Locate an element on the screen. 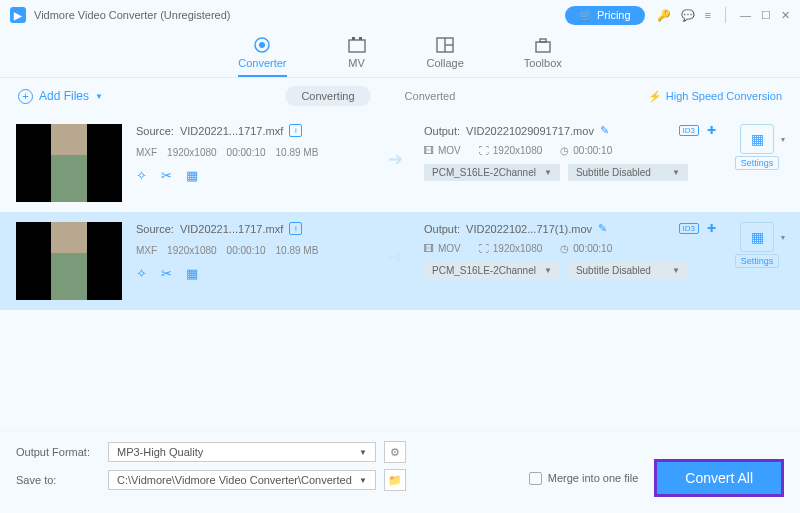 The height and width of the screenshot is (513, 800). save-to-select: C:\Vidmore\Vidmore Video Converter\Conve… is located at coordinates (242, 480).